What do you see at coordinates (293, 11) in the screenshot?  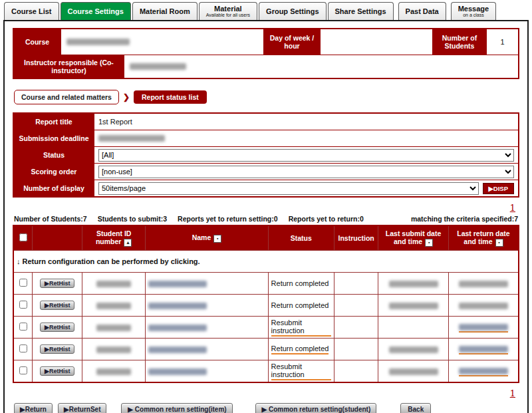 I see `tab-group-settings: Group Settings` at bounding box center [293, 11].